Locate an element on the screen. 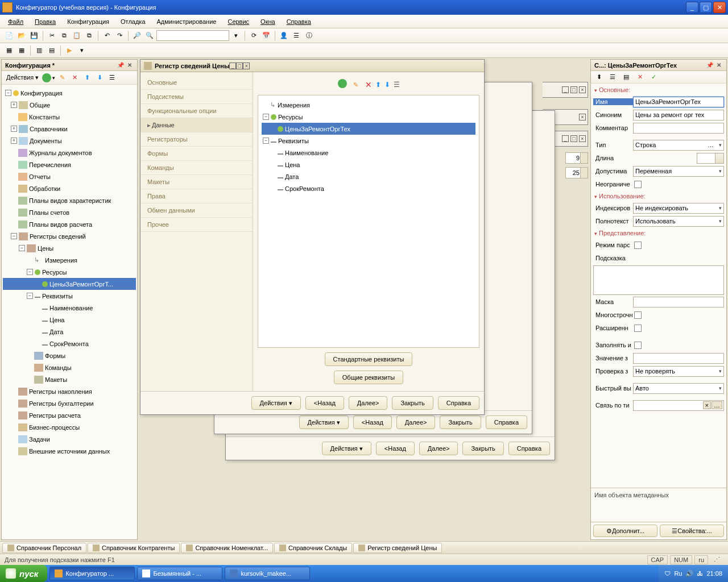 This screenshot has width=728, height=582. tree-attributes: −Реквизиты is located at coordinates (69, 296).